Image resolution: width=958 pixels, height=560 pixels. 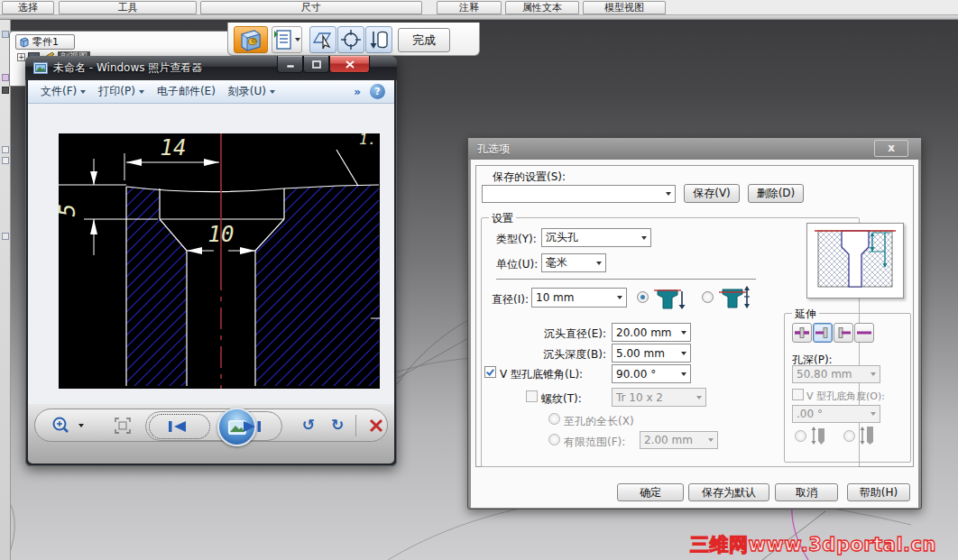 I want to click on property-list-dropdown-arrow, so click(x=298, y=40).